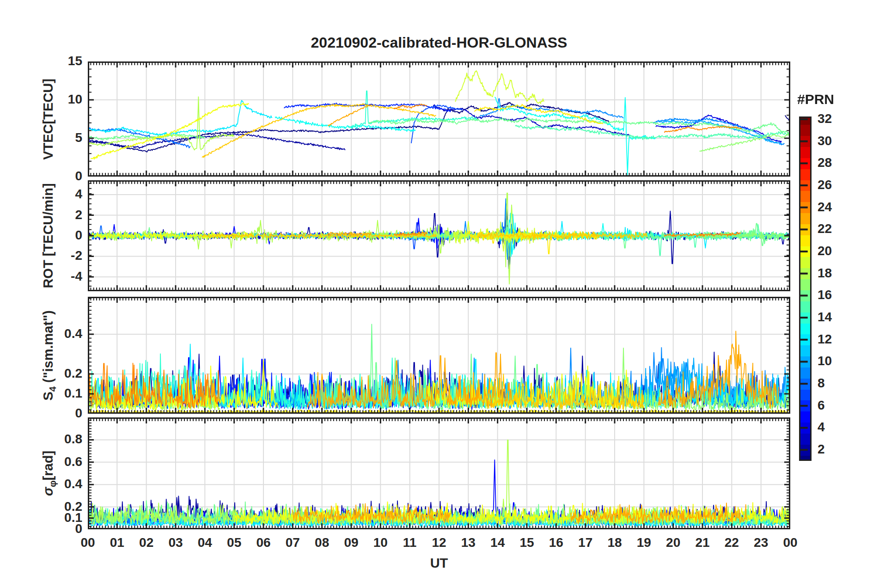  Describe the element at coordinates (439, 43) in the screenshot. I see `figure-title: 20210902-calibrated-HOR-GLONASS` at that location.